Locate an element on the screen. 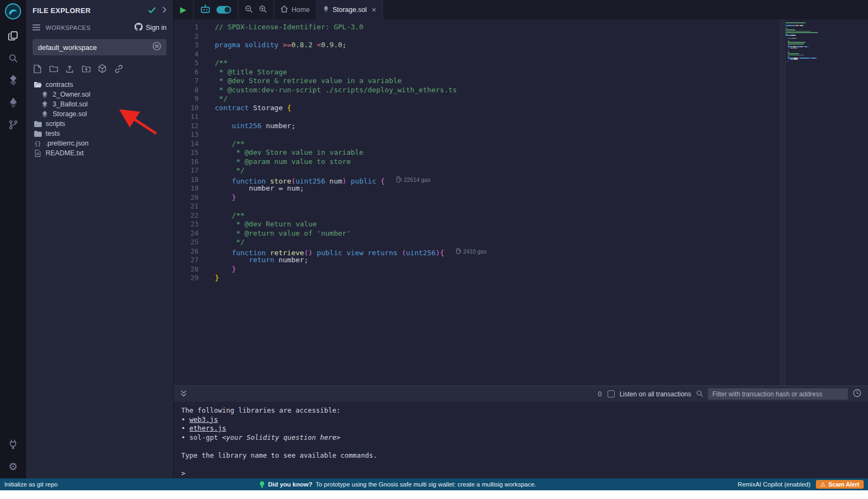 This screenshot has width=868, height=499. publish-ipfs-icon is located at coordinates (102, 68).